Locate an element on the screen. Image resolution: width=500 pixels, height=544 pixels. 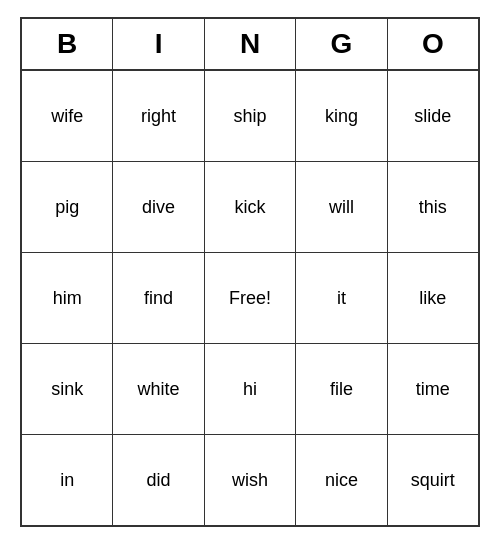
cell-5-3: wish is located at coordinates (250, 480).